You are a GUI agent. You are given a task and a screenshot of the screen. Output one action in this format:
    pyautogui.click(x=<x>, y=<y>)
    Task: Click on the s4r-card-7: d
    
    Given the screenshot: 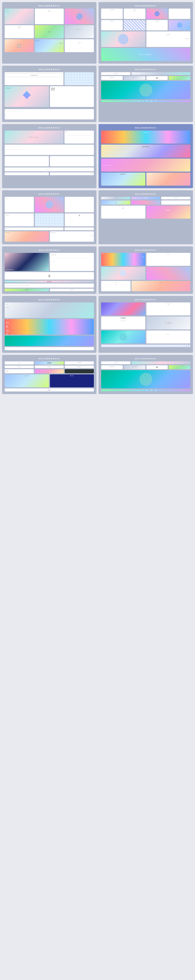 What is the action you would take?
    pyautogui.click(x=123, y=212)
    